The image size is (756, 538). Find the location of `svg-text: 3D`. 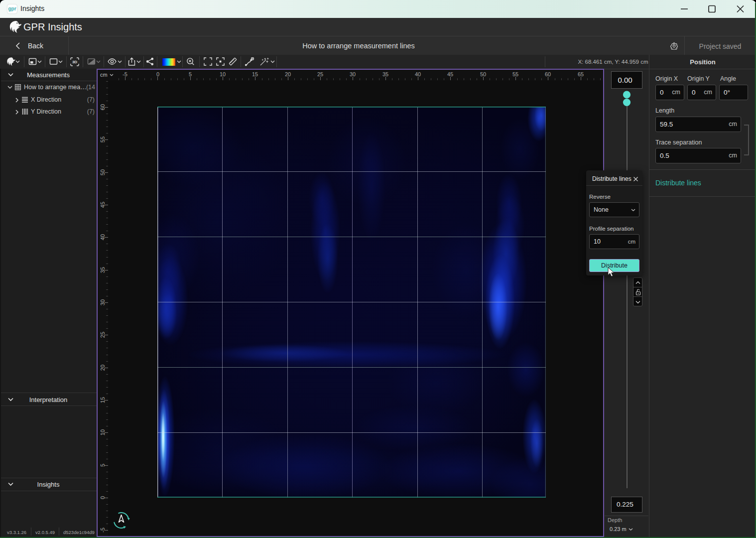

svg-text: 3D is located at coordinates (75, 62).